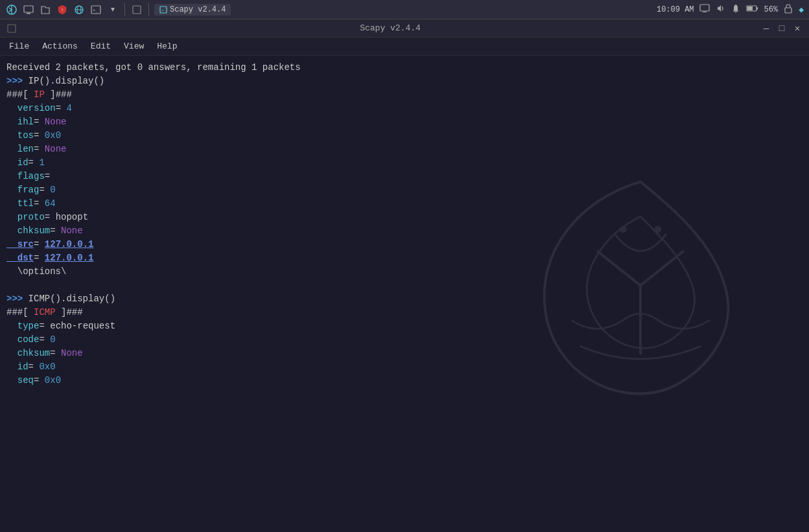  What do you see at coordinates (20, 95) in the screenshot?
I see `ip-header-line: ###[` at bounding box center [20, 95].